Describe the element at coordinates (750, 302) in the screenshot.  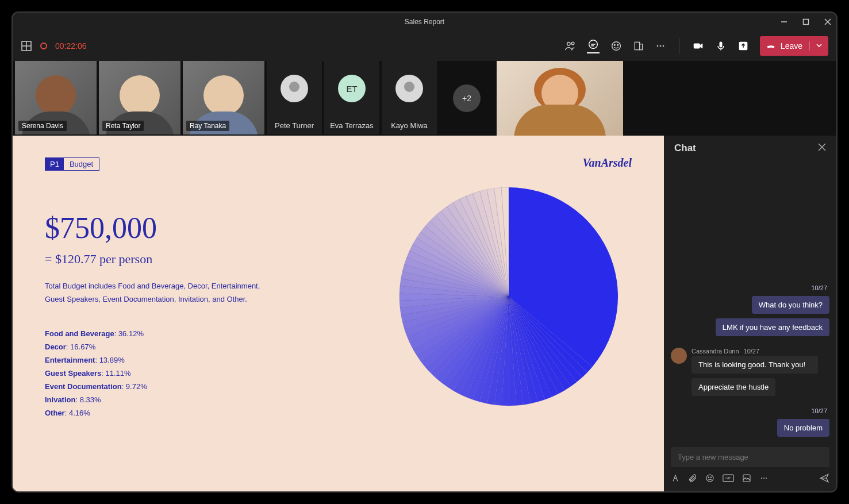
I see `chat-messages: 10/27 What do you think? LMK if you have…` at that location.